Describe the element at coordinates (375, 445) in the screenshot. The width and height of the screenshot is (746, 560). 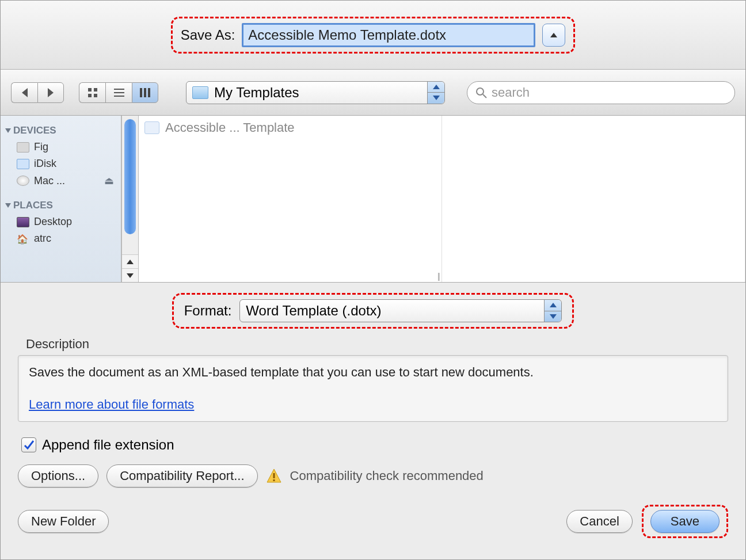
I see `append-extension-row: Append file extension` at that location.